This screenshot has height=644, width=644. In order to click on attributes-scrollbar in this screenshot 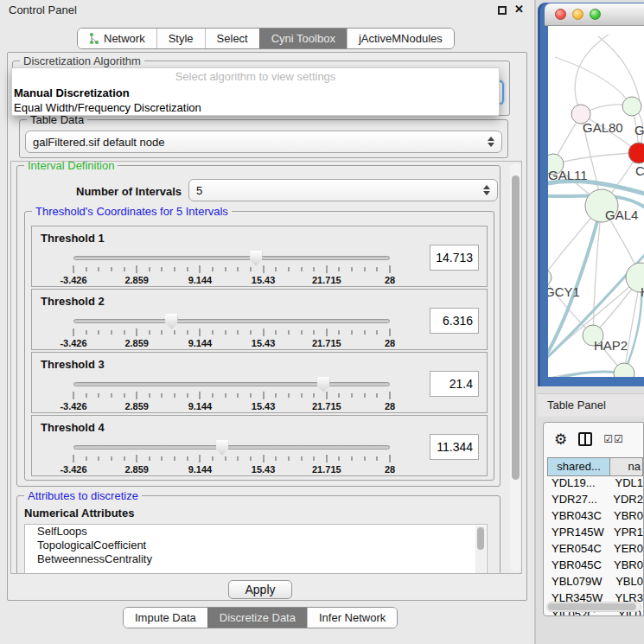, I will do `click(481, 550)`.